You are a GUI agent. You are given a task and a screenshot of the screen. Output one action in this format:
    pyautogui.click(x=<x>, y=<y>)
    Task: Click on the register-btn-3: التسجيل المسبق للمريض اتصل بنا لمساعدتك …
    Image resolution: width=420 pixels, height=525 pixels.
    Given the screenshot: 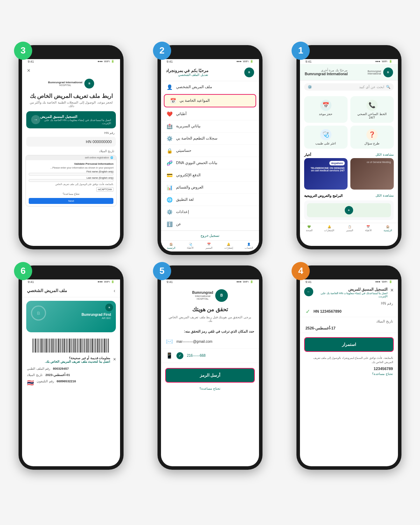 What is the action you would take?
    pyautogui.click(x=71, y=120)
    